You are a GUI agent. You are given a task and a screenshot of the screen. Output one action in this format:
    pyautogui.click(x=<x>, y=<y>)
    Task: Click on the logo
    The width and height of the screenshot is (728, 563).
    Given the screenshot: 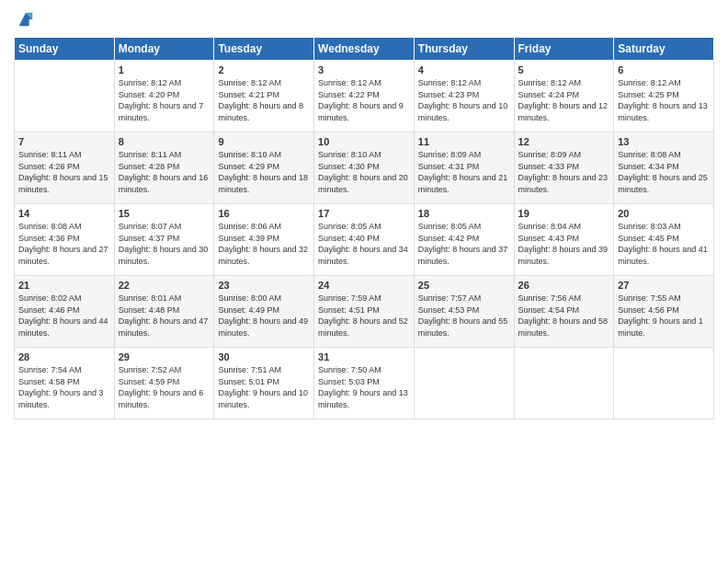 What is the action you would take?
    pyautogui.click(x=25, y=19)
    